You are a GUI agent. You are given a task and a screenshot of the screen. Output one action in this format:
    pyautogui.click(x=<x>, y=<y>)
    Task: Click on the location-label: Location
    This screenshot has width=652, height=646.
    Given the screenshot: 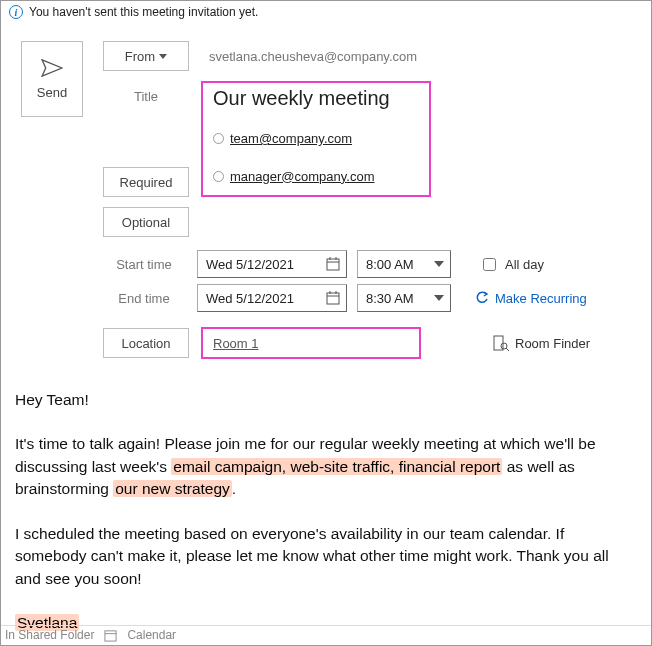 What is the action you would take?
    pyautogui.click(x=146, y=344)
    